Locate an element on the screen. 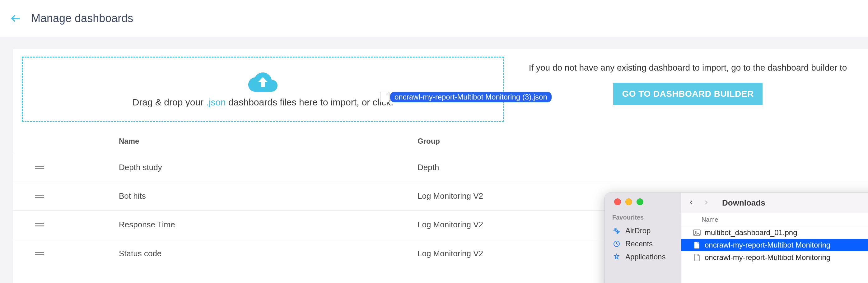  applications-icon is located at coordinates (617, 257).